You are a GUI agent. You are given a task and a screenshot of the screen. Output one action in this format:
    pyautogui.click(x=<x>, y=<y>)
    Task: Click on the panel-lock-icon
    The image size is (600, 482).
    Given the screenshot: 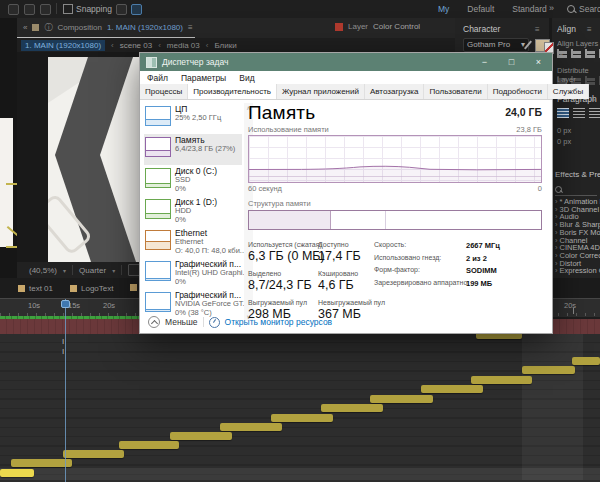 What is the action you would take?
    pyautogui.click(x=36, y=28)
    